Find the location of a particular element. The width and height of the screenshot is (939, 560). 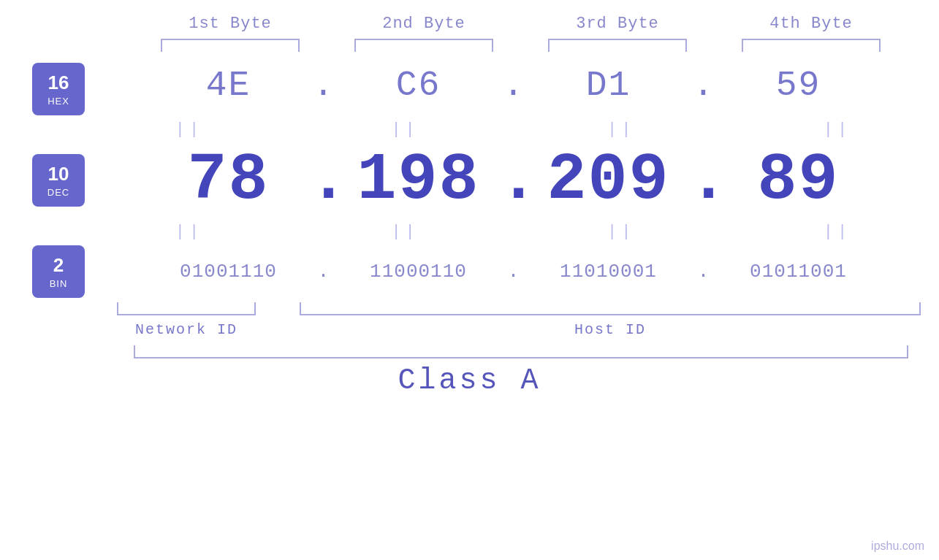

sep2-b2: || is located at coordinates (406, 232).